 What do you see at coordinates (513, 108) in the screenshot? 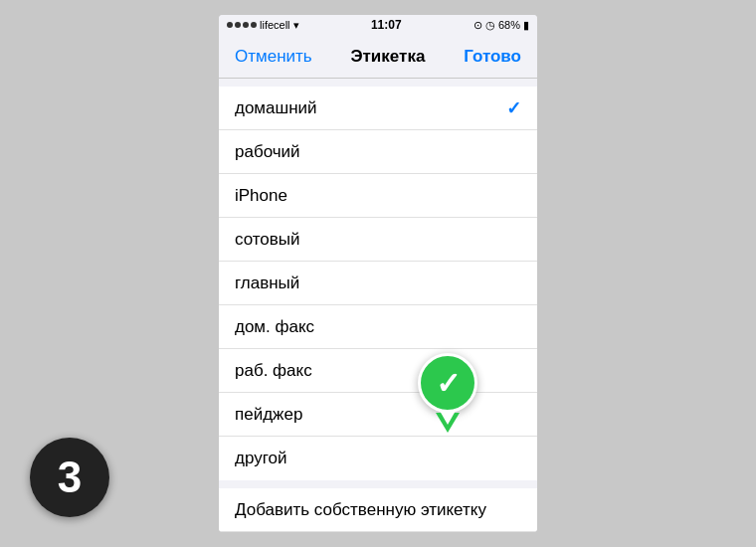
I see `checkmark-icon: ✓` at bounding box center [513, 108].